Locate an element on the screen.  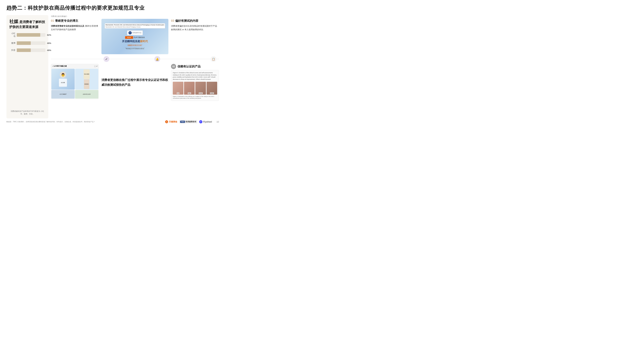
page-title: 趋势二：科技护肤在商品传播过程中的要求更加规范且专业 is located at coordinates (113, 8).